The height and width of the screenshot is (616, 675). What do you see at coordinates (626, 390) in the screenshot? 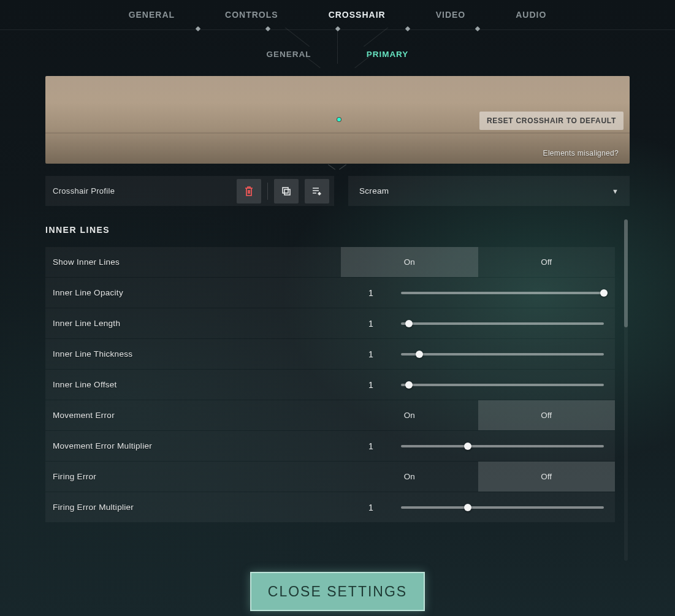
I see `scrollbar` at bounding box center [626, 390].